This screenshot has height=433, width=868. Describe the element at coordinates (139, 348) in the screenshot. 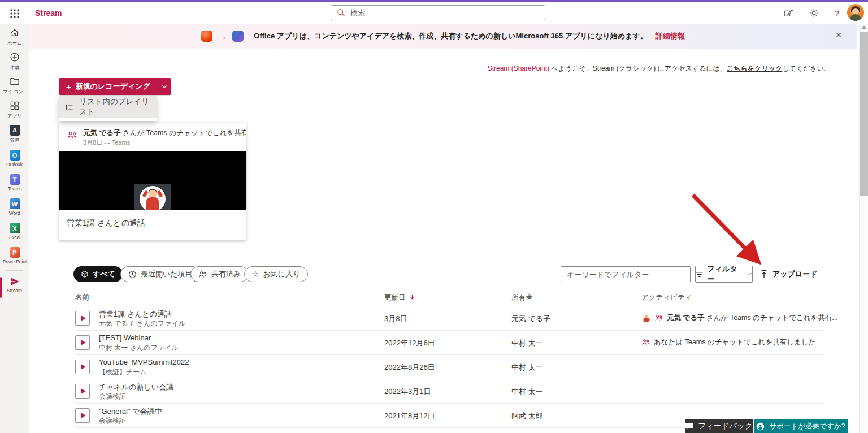

I see `row-subtitle: 中村 太一 さんのファイル` at that location.